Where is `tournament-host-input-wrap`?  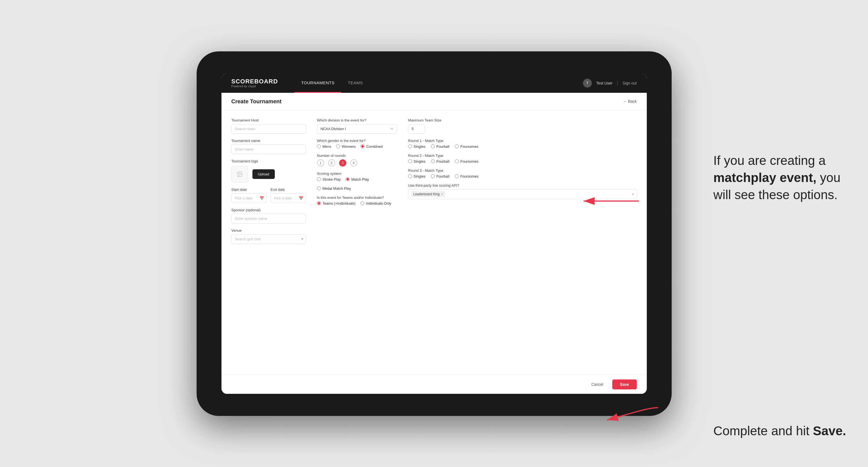 tournament-host-input-wrap is located at coordinates (269, 129).